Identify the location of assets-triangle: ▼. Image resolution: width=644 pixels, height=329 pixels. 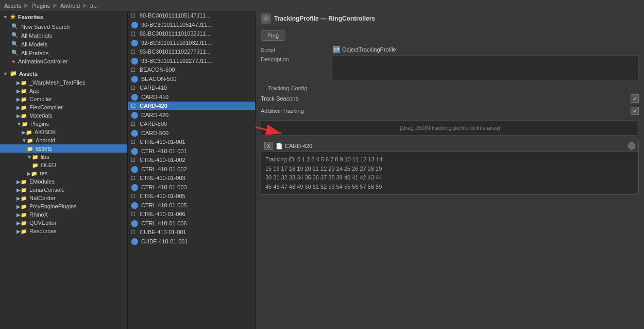
(5, 74).